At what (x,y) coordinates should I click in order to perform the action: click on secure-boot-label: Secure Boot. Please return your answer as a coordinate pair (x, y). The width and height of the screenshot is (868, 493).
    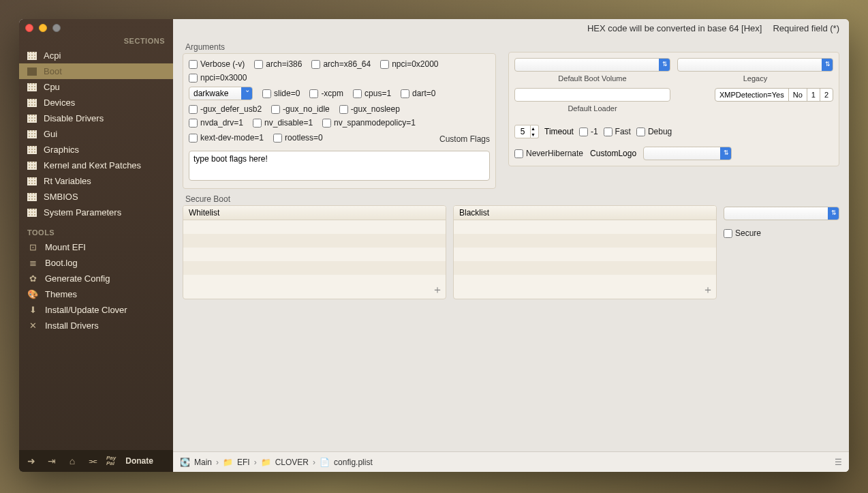
    Looking at the image, I should click on (512, 199).